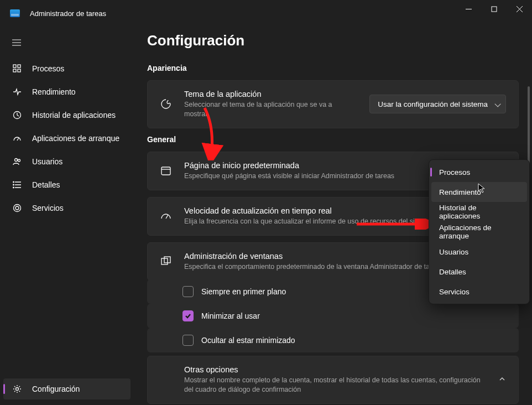 This screenshot has width=532, height=405. I want to click on sidebar-item-label: Configuración, so click(56, 389).